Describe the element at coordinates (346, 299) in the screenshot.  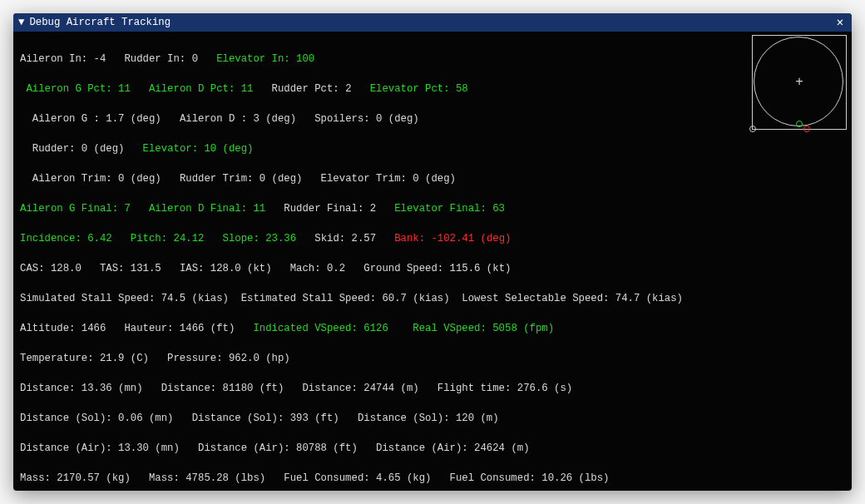
I see `est-stall: Estimated Stall Speed: 60.7 (kias)` at that location.